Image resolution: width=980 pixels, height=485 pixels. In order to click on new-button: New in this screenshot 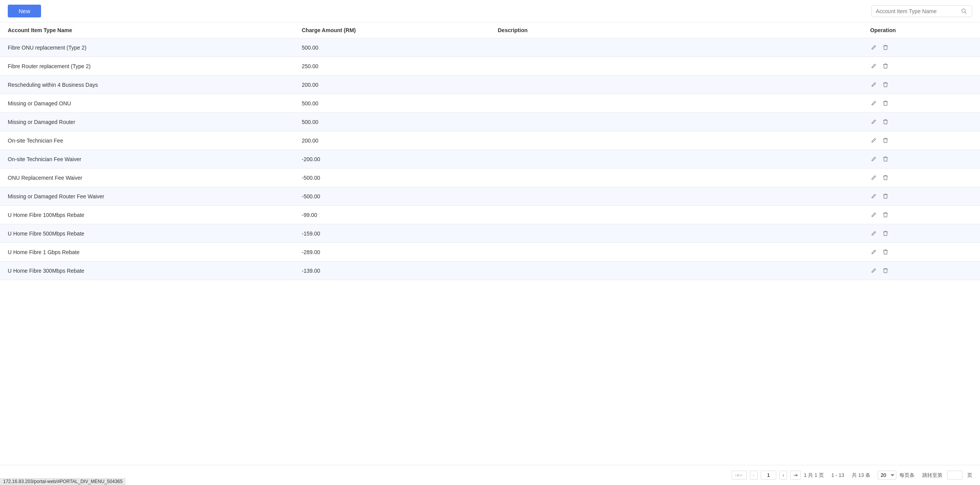, I will do `click(24, 11)`.